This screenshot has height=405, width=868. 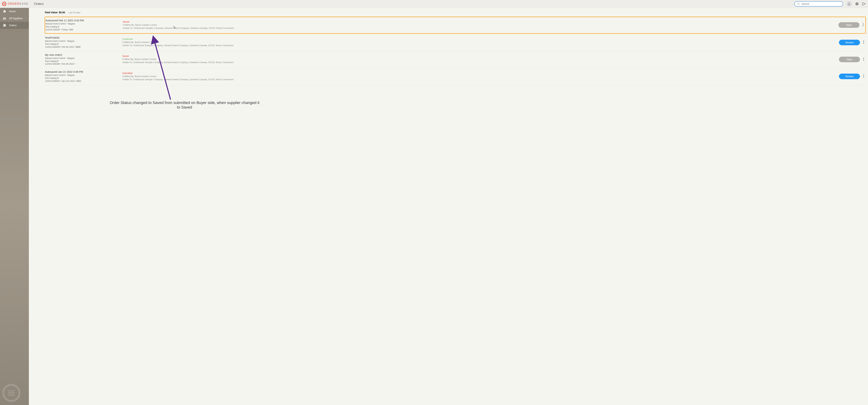 What do you see at coordinates (857, 4) in the screenshot?
I see `gear-icon` at bounding box center [857, 4].